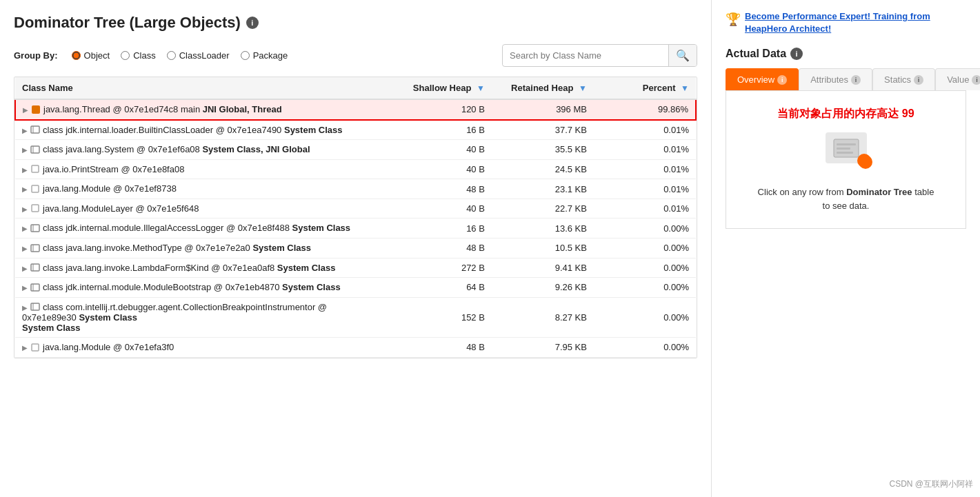 The height and width of the screenshot is (497, 980). Describe the element at coordinates (957, 79) in the screenshot. I see `tab-value: Value i` at that location.